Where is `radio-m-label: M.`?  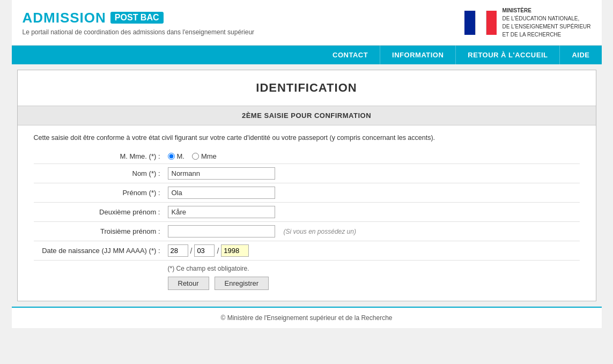 radio-m-label: M. is located at coordinates (181, 157).